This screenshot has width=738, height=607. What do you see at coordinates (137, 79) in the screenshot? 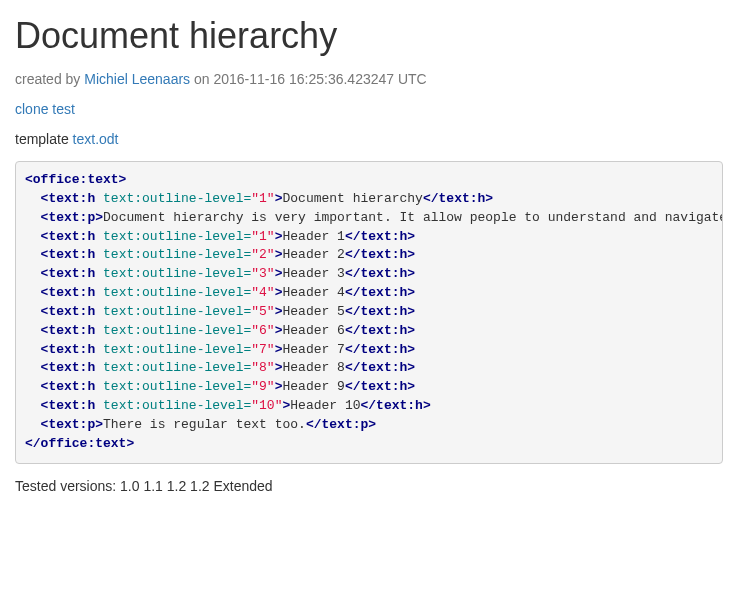
I see `author-link: Michiel Leenaars` at bounding box center [137, 79].